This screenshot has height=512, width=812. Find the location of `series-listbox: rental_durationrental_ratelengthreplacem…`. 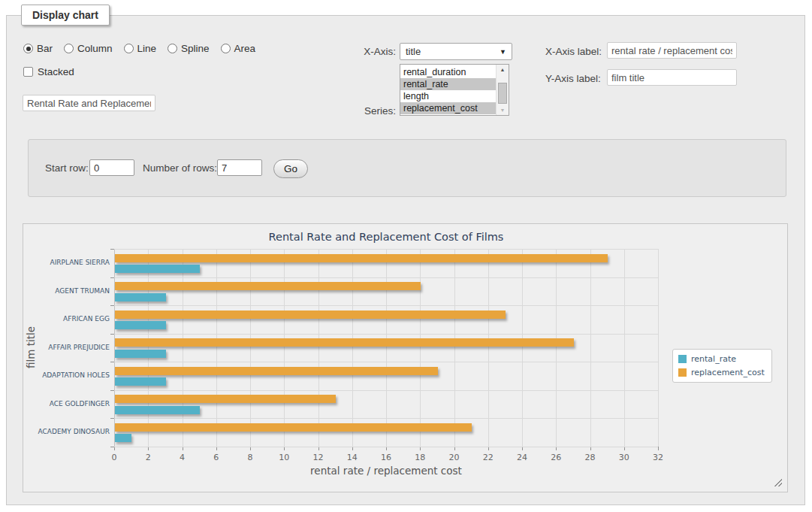

series-listbox: rental_durationrental_ratelengthreplacem… is located at coordinates (454, 90).